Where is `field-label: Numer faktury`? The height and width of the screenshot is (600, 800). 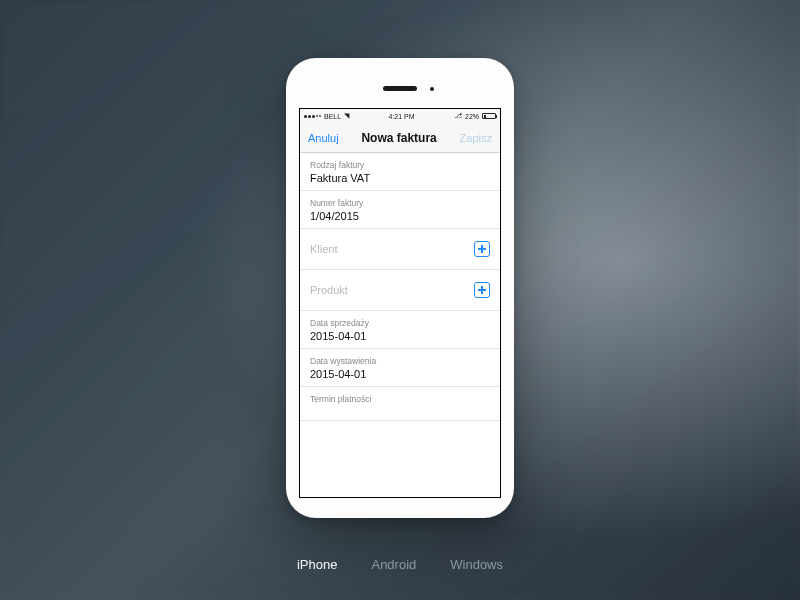
field-label: Numer faktury is located at coordinates (400, 203).